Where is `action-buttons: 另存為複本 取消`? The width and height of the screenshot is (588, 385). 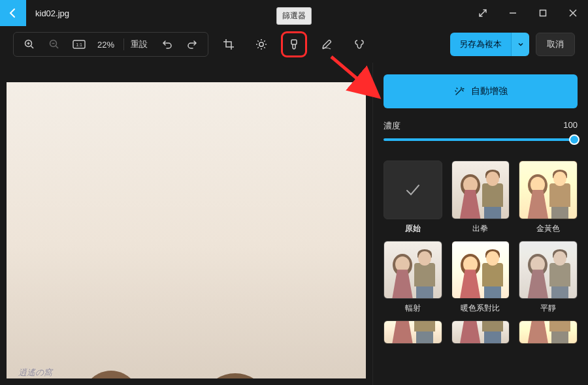 action-buttons: 另存為複本 取消 is located at coordinates (512, 44).